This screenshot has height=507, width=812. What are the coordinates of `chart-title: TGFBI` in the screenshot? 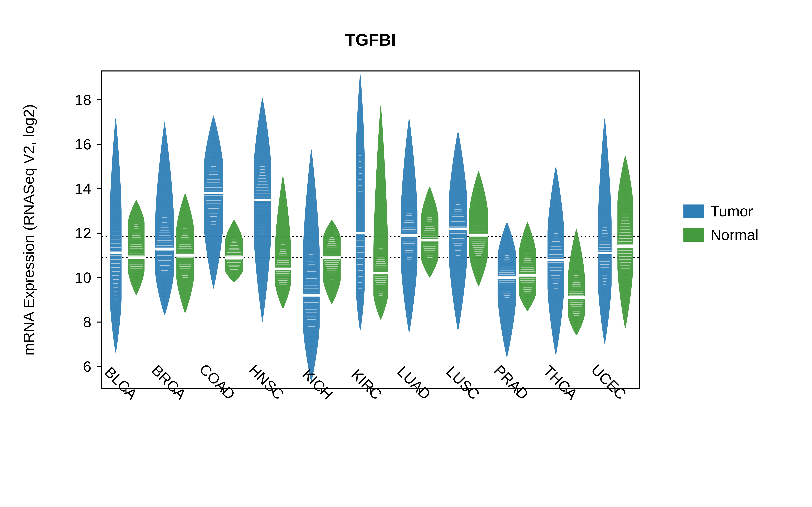 It's located at (370, 40).